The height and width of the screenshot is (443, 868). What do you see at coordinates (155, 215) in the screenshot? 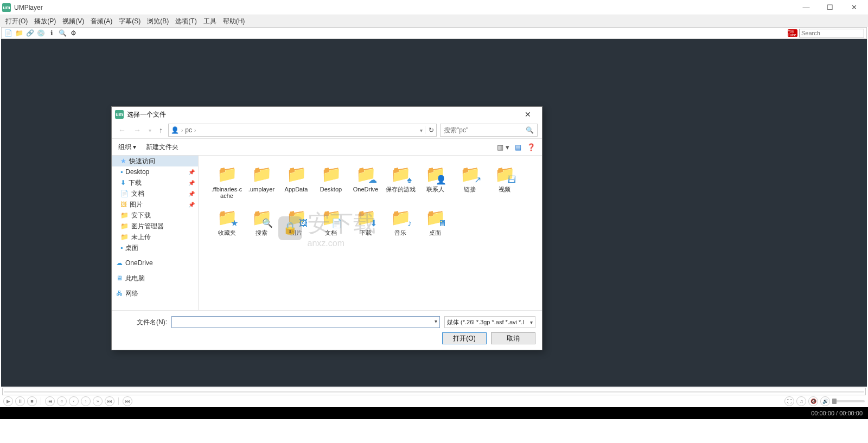
I see `sidebar-anxiazai: 📁安下载` at bounding box center [155, 215].